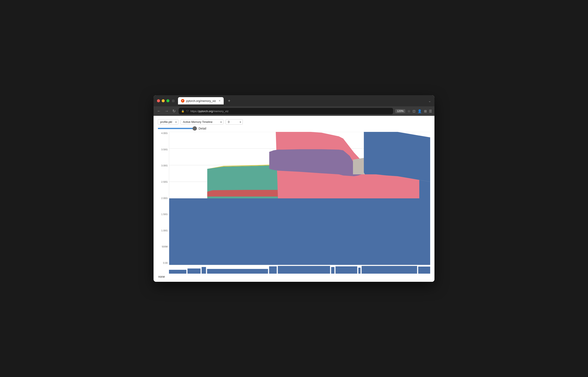 This screenshot has width=588, height=377. What do you see at coordinates (294, 277) in the screenshot?
I see `none-label: none` at bounding box center [294, 277].